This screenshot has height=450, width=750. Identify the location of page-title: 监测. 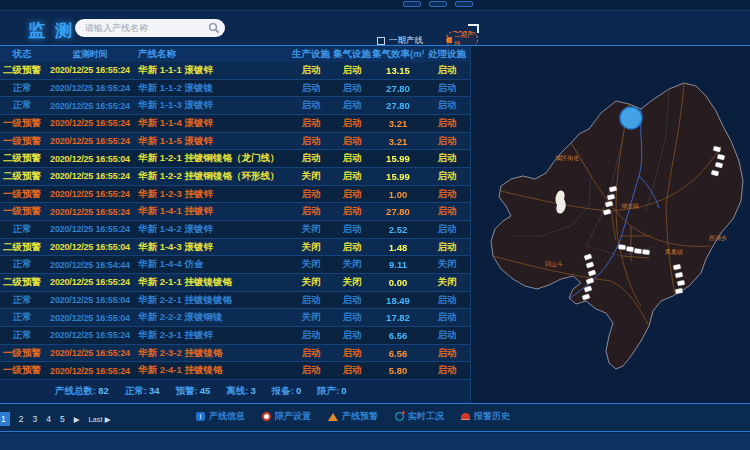
(55, 30).